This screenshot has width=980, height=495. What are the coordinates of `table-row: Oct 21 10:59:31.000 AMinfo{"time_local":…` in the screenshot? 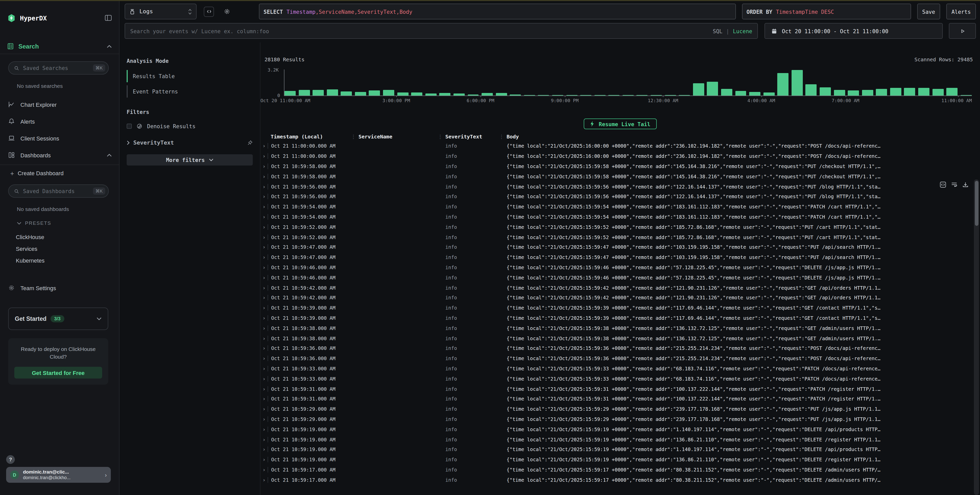 It's located at (620, 389).